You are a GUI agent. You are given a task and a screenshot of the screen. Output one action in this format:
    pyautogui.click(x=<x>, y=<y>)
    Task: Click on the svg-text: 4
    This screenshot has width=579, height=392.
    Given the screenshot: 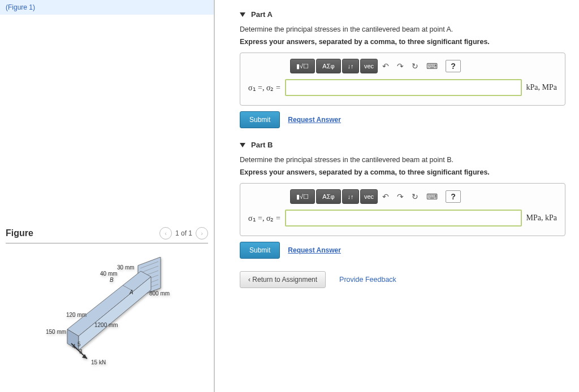 What is the action you would take?
    pyautogui.click(x=74, y=347)
    